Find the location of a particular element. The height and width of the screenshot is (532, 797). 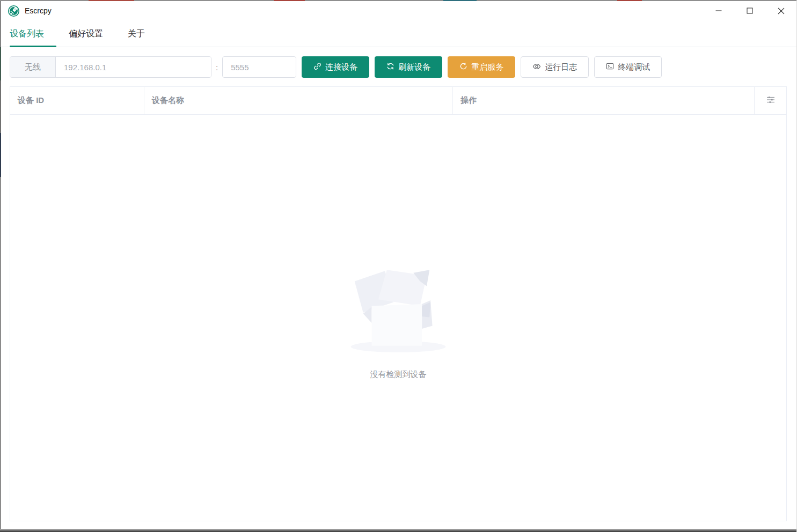

column-header-device-id: 设备 ID is located at coordinates (77, 101).